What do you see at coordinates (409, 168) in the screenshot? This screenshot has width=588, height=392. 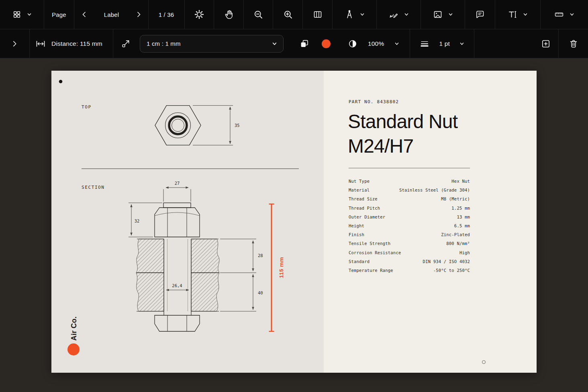 I see `title-divider` at bounding box center [409, 168].